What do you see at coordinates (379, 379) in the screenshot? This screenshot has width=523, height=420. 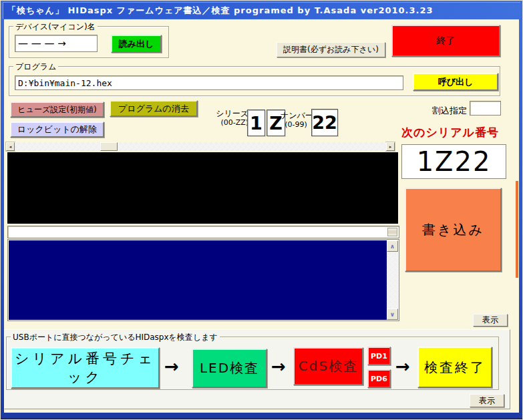 I see `pd6-button: PD6` at bounding box center [379, 379].